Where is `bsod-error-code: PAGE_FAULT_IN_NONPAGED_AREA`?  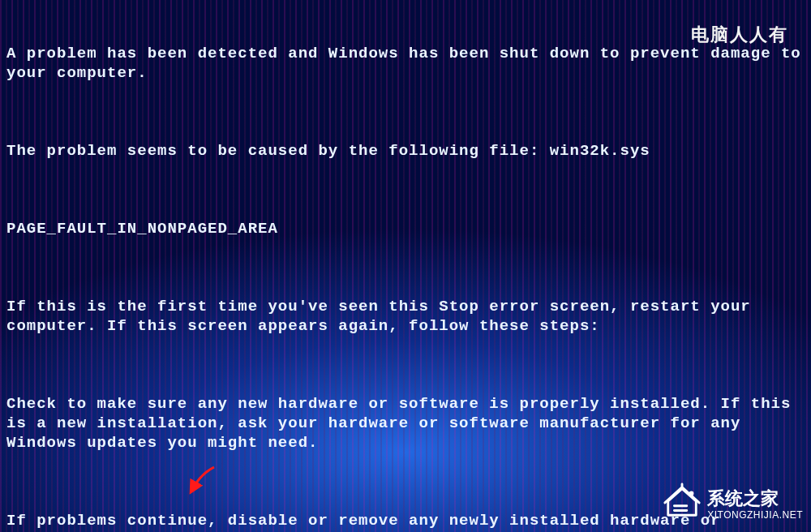
bsod-error-code: PAGE_FAULT_IN_NONPAGED_AREA is located at coordinates (406, 229).